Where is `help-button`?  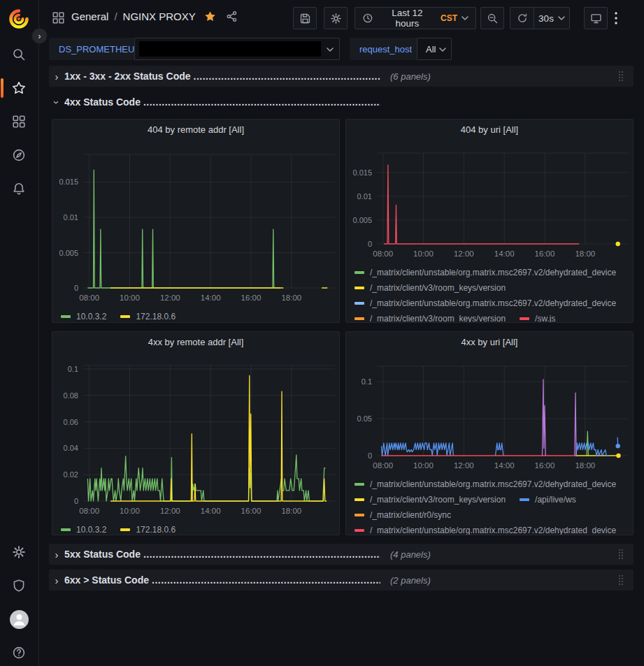
help-button is located at coordinates (19, 653).